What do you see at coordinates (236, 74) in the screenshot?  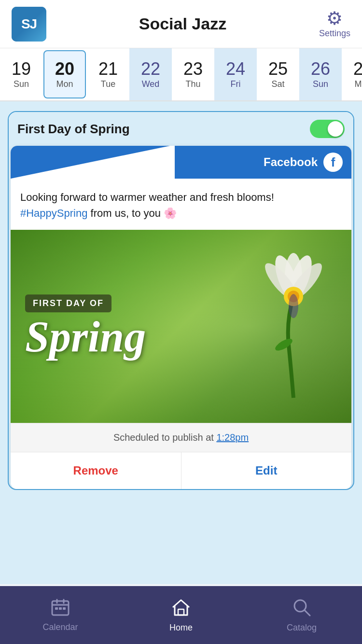 I see `calendar-day-24: 24 Fri` at bounding box center [236, 74].